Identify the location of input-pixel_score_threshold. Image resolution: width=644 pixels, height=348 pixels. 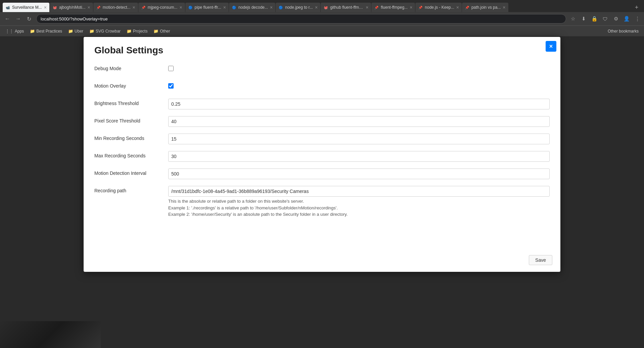
(359, 121).